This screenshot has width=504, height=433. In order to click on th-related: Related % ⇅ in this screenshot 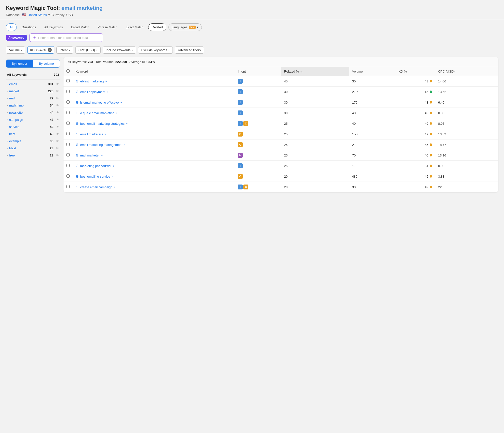, I will do `click(315, 71)`.